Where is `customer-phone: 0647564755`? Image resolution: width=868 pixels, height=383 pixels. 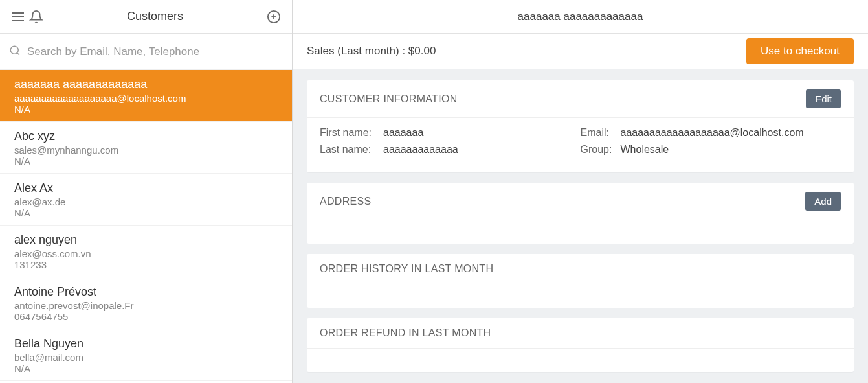
customer-phone: 0647564755 is located at coordinates (146, 316).